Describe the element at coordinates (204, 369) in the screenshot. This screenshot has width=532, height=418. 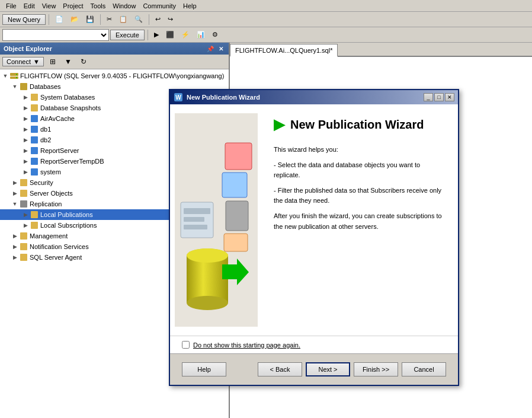
I see `help-button: Help` at that location.